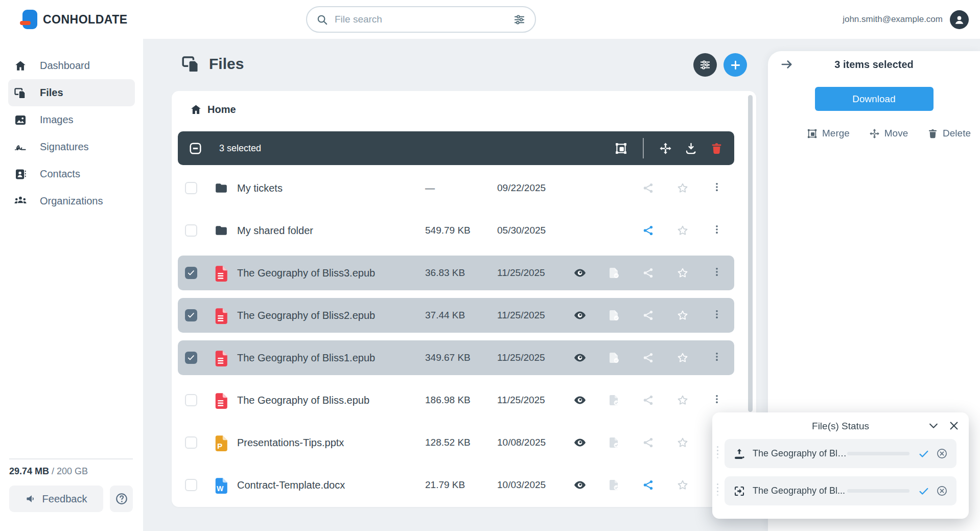 This screenshot has width=980, height=531. I want to click on merge-icon, so click(621, 148).